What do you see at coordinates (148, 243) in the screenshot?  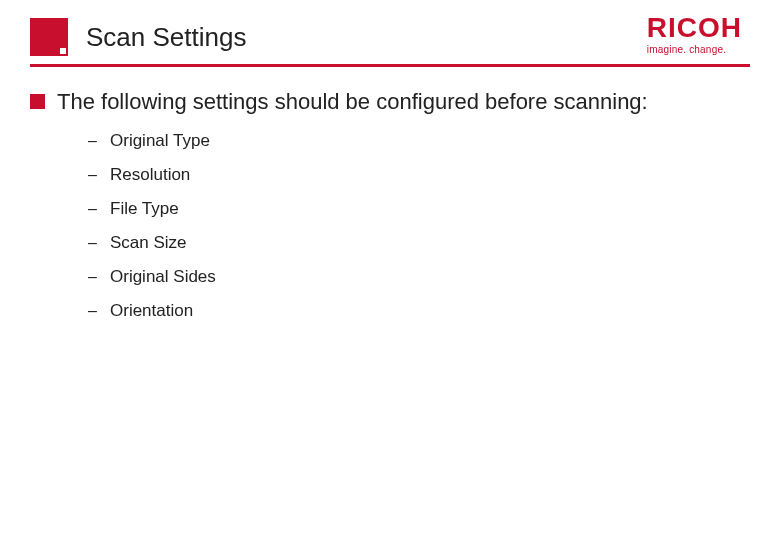 I see `list-item-label: Scan Size` at bounding box center [148, 243].